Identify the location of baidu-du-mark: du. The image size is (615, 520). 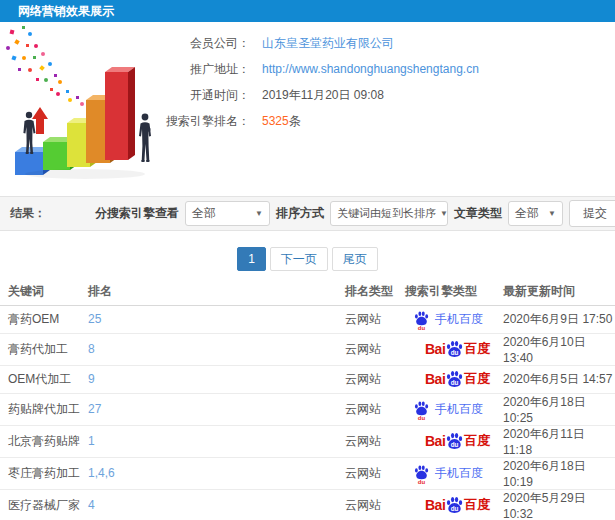
(422, 328).